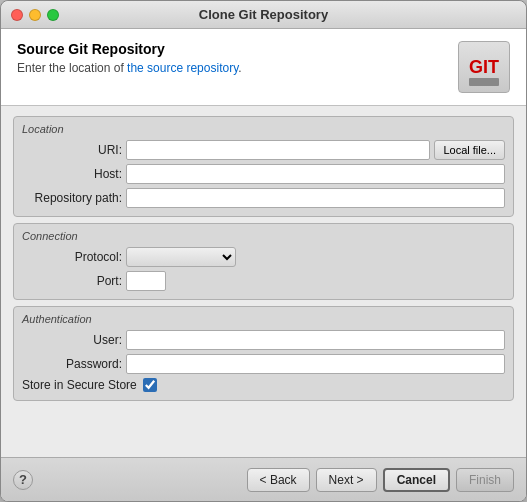 This screenshot has width=527, height=502. What do you see at coordinates (470, 150) in the screenshot?
I see `local-file-button: Local file...` at bounding box center [470, 150].